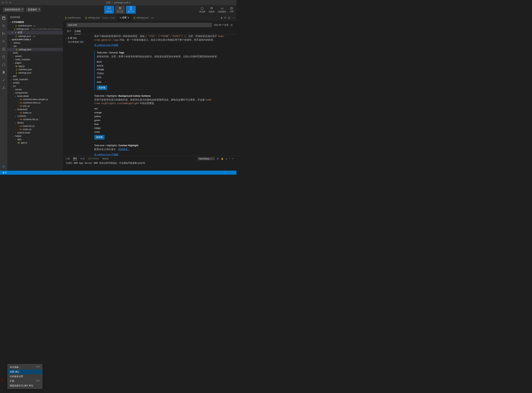 The width and height of the screenshot is (532, 393). What do you see at coordinates (4, 57) in the screenshot?
I see `db-icon` at bounding box center [4, 57].